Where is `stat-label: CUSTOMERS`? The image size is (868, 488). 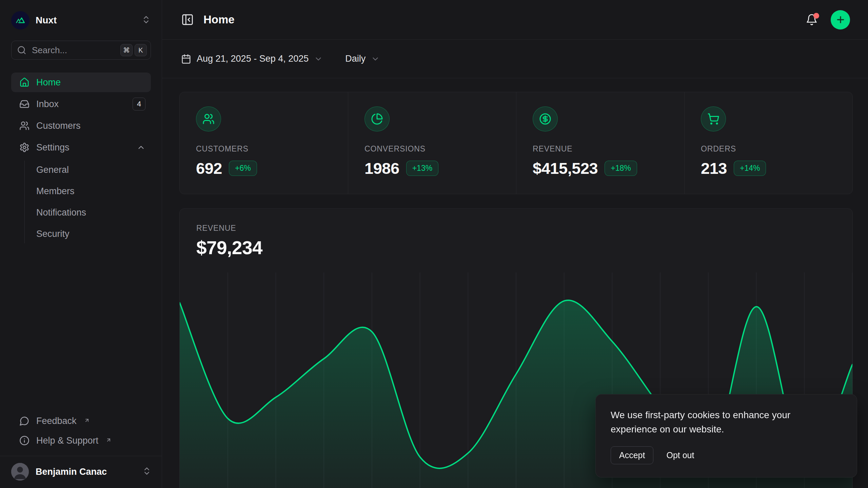
stat-label: CUSTOMERS is located at coordinates (264, 149).